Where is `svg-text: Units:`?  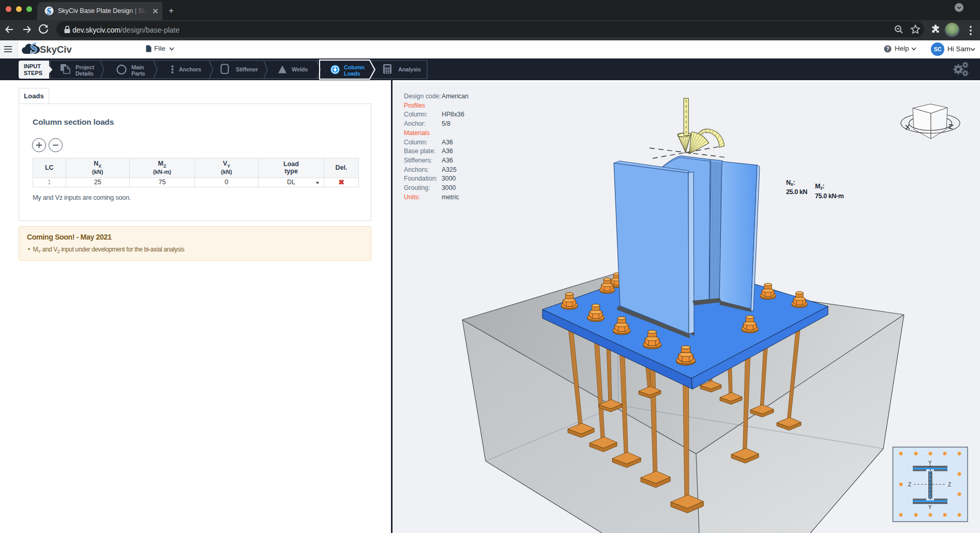 svg-text: Units: is located at coordinates (412, 197).